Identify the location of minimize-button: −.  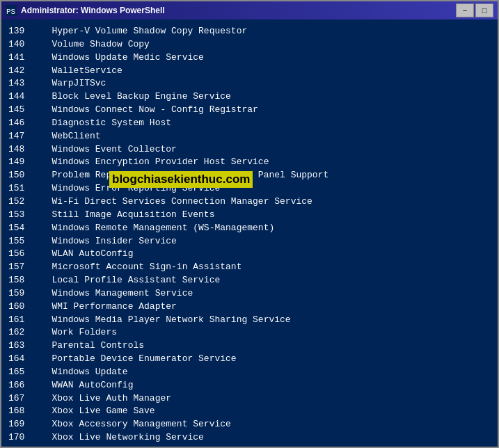
(465, 10).